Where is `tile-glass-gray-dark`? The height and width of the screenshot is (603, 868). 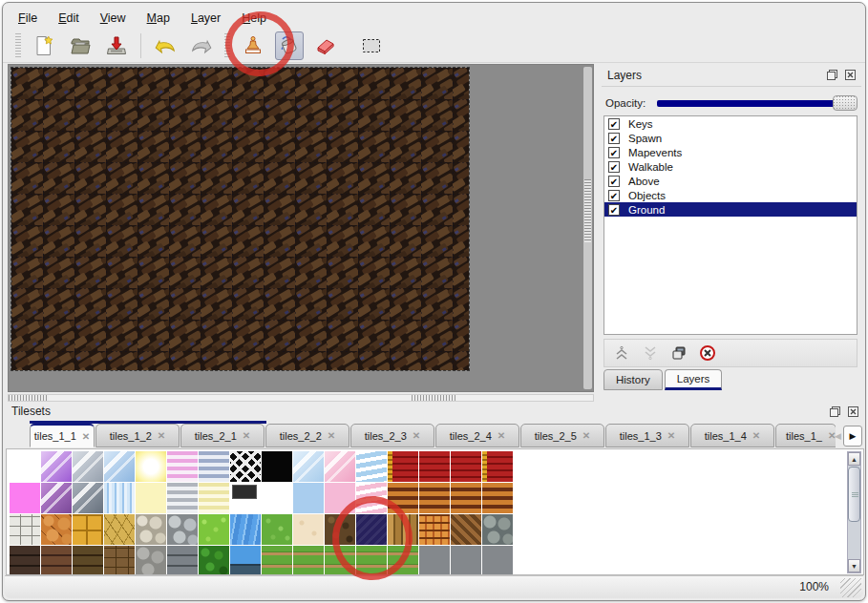
tile-glass-gray-dark is located at coordinates (88, 498).